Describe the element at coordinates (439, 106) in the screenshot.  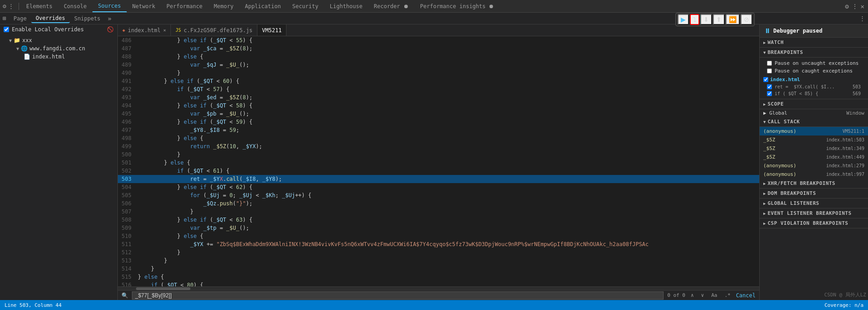
I see `code-line-494: 494 } else if (_$QT < 58) {` at that location.